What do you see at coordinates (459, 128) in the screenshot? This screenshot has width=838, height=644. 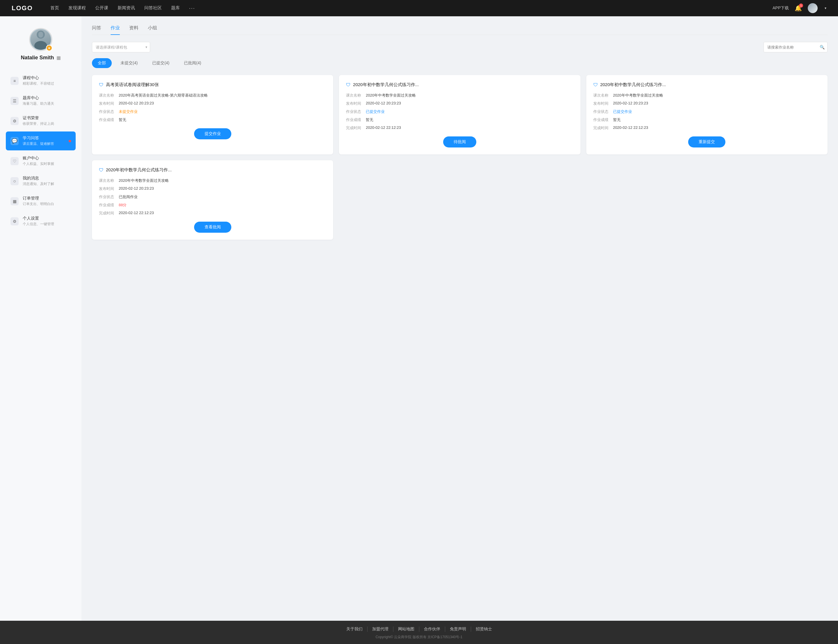 I see `hw-info-complete-2: 完成时间 2020-02-12 22:12:23` at bounding box center [459, 128].